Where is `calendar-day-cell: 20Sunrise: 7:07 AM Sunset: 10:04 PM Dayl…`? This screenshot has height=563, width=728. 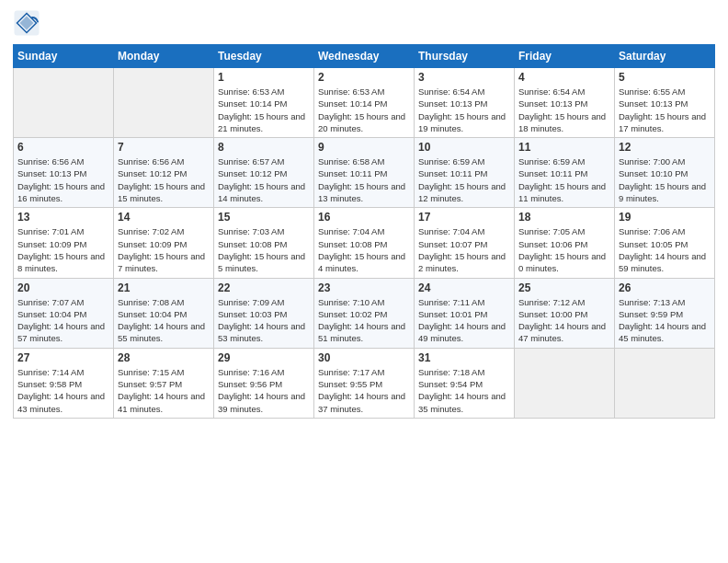 calendar-day-cell: 20Sunrise: 7:07 AM Sunset: 10:04 PM Dayl… is located at coordinates (64, 313).